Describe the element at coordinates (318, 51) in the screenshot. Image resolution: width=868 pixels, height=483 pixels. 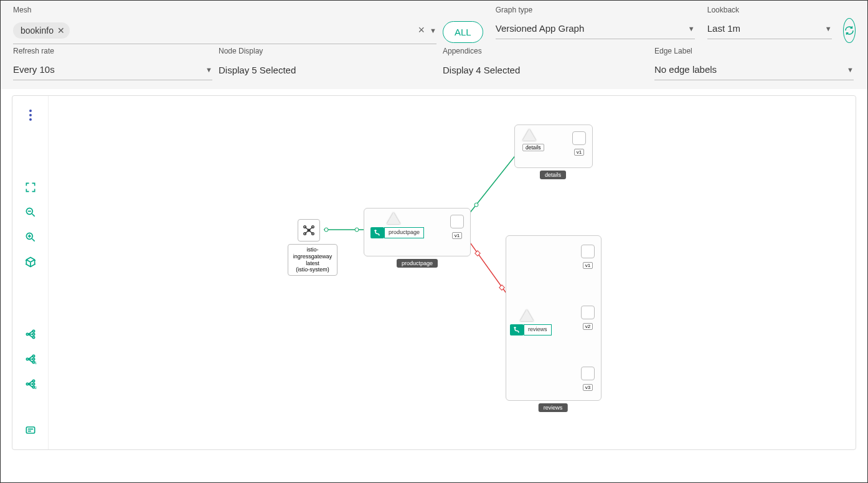
I see `node-display-label: Node Display` at that location.